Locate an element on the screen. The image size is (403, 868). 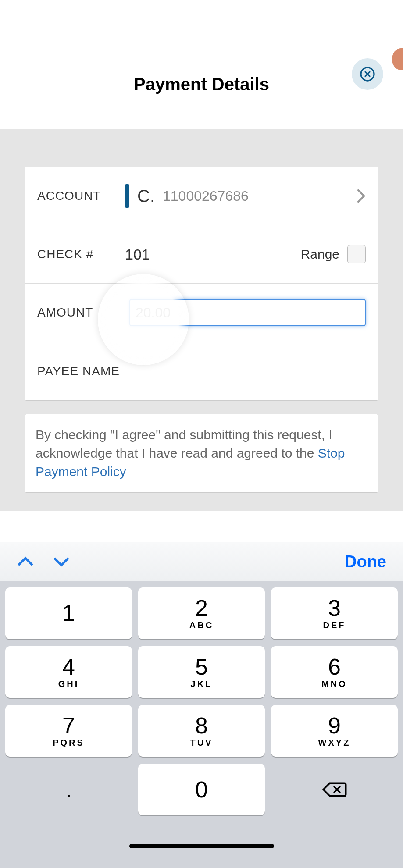
page-title: Payment Details is located at coordinates (202, 84).